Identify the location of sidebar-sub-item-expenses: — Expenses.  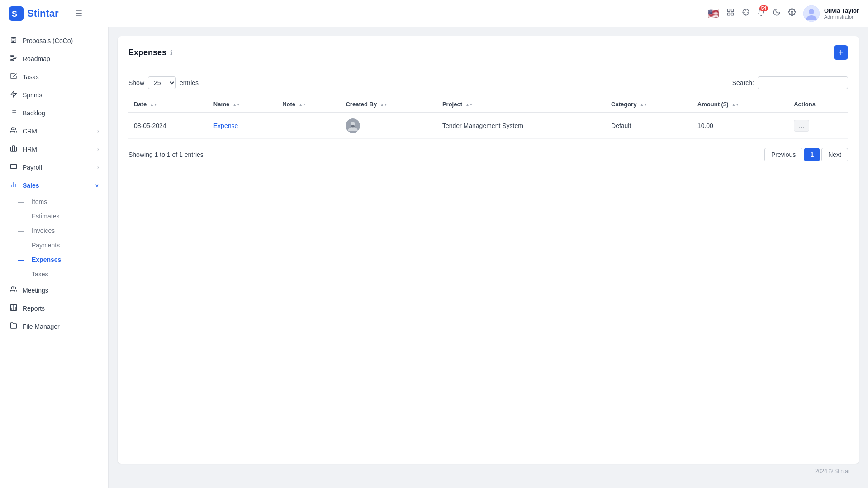
(54, 260).